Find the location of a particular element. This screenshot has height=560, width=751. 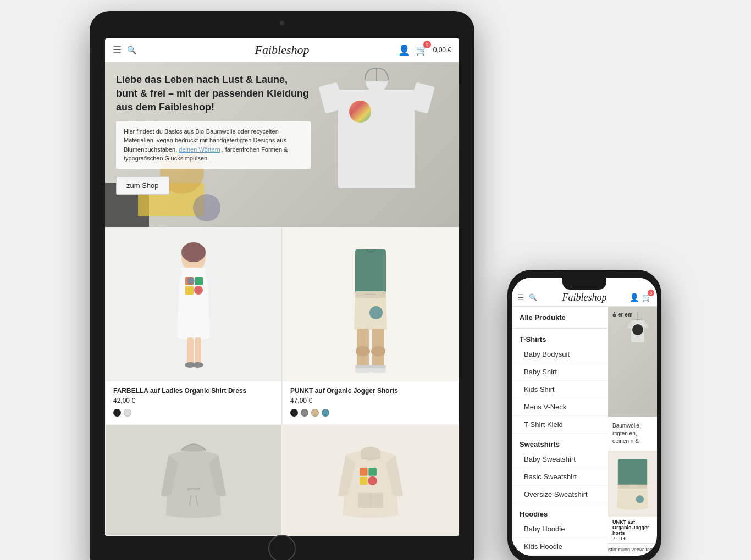

product-card-2: PUNKT auf Organic Jogger Shorts 47,00 € is located at coordinates (371, 326).